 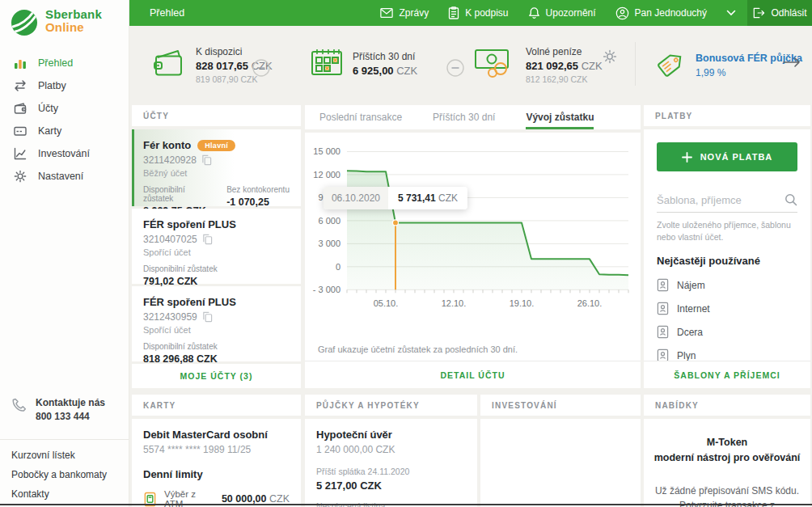 I want to click on gear-icon, so click(x=20, y=176).